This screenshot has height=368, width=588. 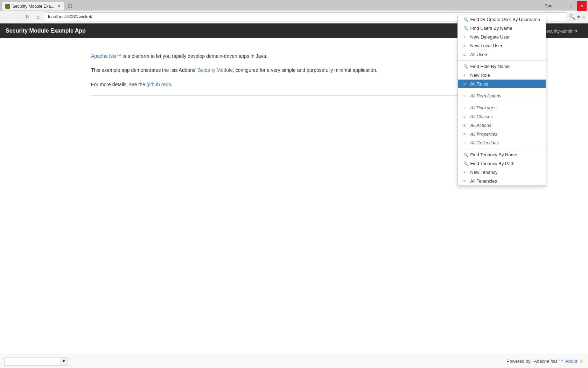 What do you see at coordinates (34, 6) in the screenshot?
I see `tab-title: Security Module Exa...` at bounding box center [34, 6].